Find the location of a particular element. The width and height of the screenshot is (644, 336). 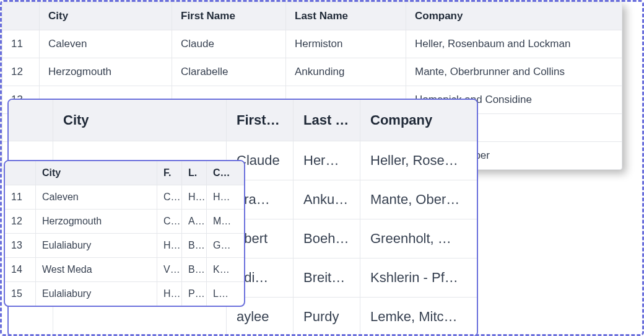

cell-row-index: 13 is located at coordinates (20, 245).